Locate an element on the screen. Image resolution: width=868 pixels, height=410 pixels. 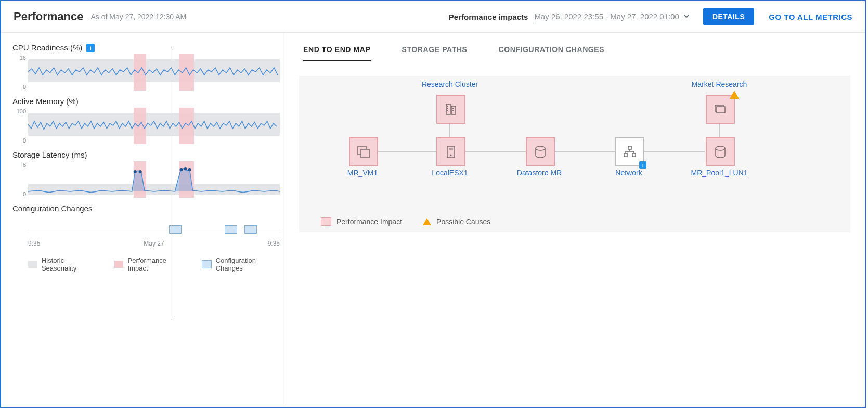
node-caption-network: Network is located at coordinates (628, 173).